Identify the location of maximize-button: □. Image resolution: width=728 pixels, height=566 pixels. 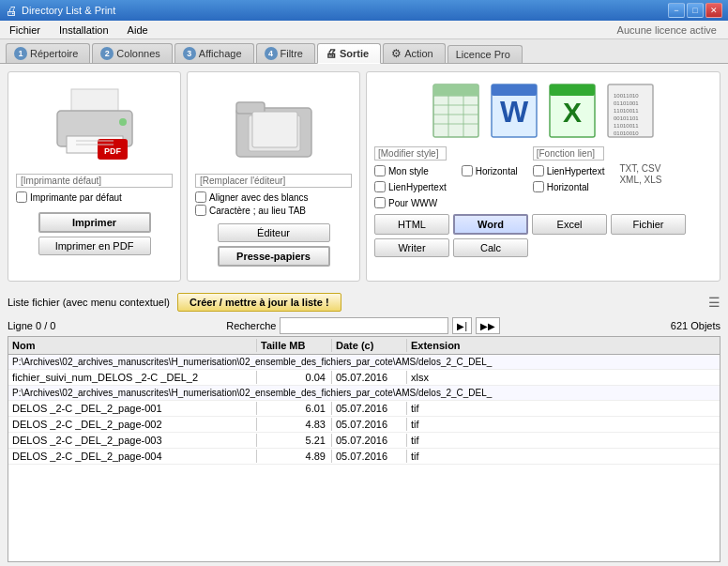
(695, 10).